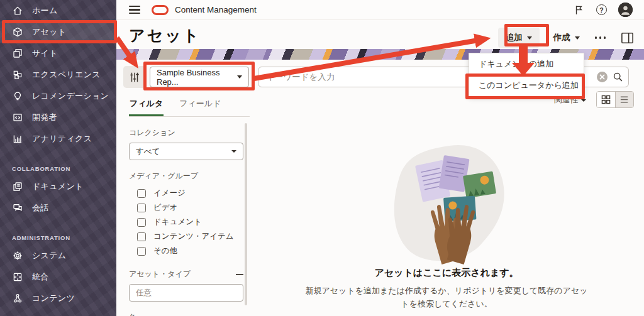  I want to click on sidebar-item-content: コンテンツ, so click(58, 298).